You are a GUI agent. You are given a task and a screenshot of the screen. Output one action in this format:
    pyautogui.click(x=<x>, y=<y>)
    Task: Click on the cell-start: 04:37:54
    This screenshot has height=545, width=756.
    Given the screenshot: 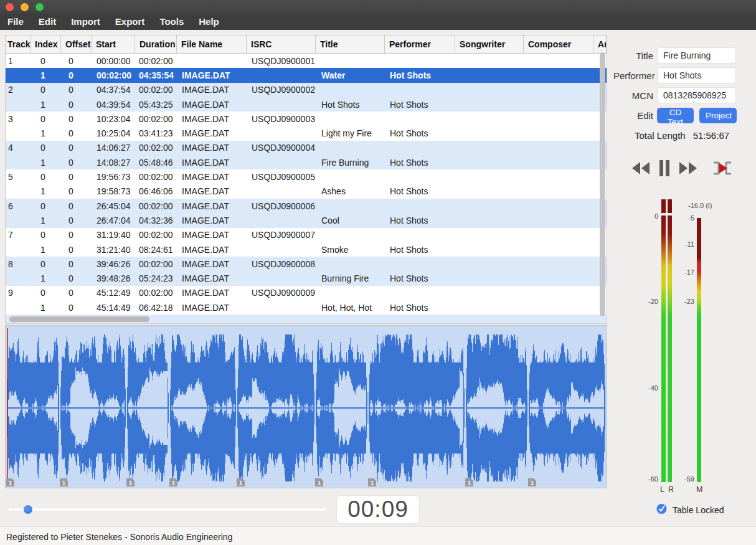 What is the action you would take?
    pyautogui.click(x=113, y=90)
    